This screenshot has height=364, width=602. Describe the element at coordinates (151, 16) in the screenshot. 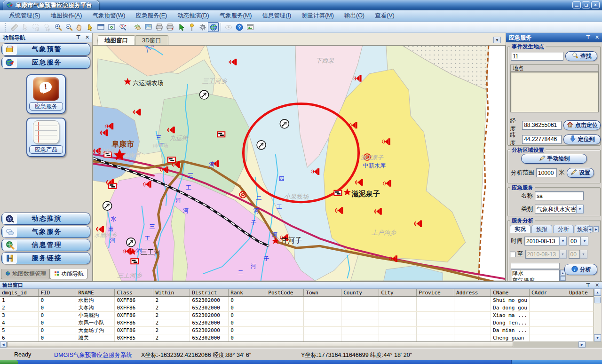

I see `menu-4: 应急服务(E)` at that location.